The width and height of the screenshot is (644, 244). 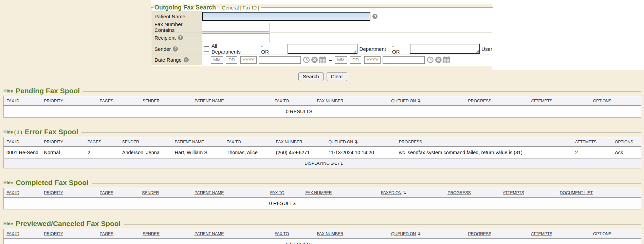 I want to click on column-header-fax-to: FAX TO, so click(x=296, y=101).